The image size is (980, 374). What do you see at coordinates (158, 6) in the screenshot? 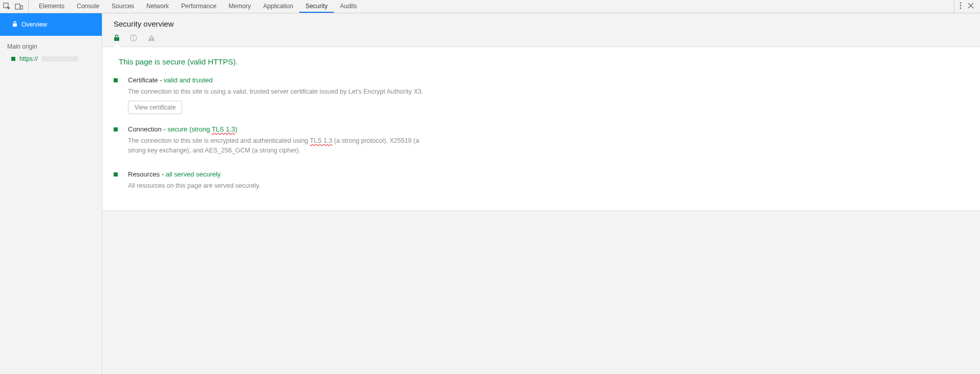
I see `tab-label: Network` at bounding box center [158, 6].